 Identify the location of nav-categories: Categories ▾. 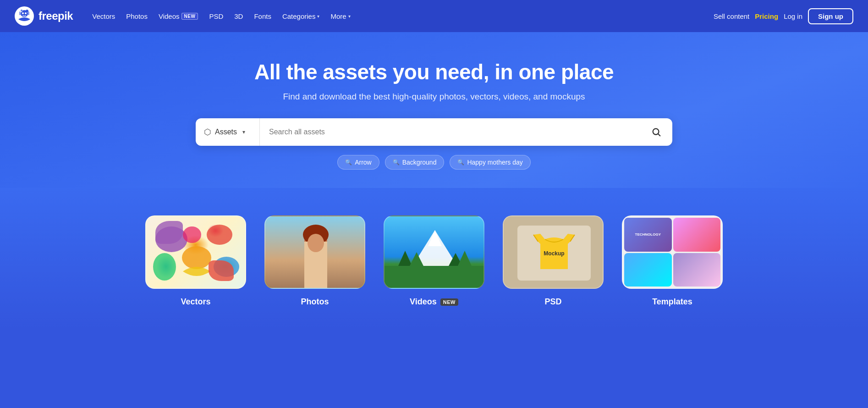
(301, 17).